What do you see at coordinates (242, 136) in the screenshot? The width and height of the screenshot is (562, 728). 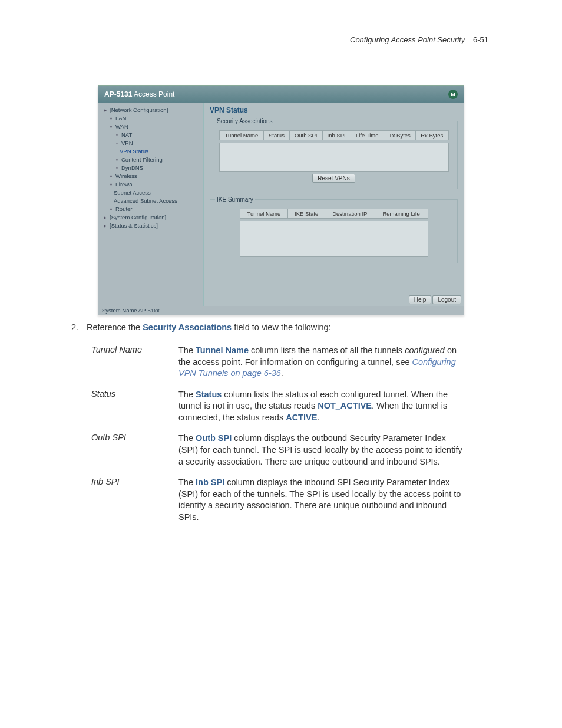 I see `sa-col-tunnel-name: Tunnel Name` at bounding box center [242, 136].